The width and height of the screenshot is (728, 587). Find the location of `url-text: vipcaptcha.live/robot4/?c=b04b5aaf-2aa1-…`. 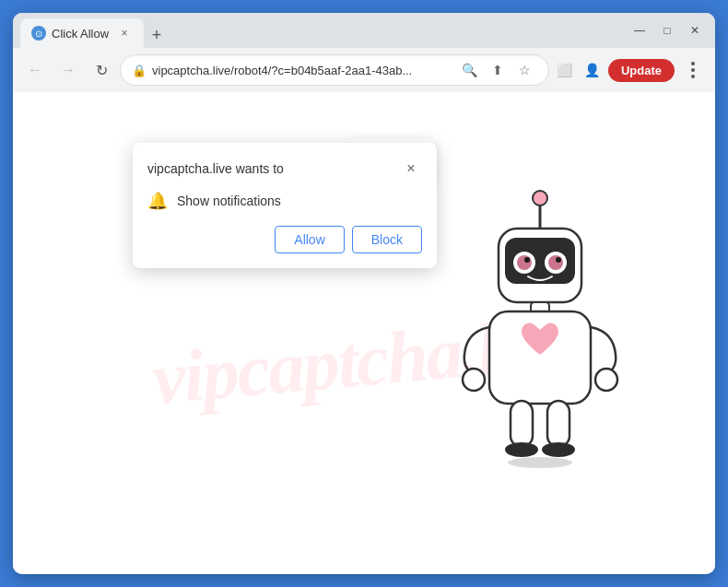

url-text: vipcaptcha.live/robot4/?c=b04b5aaf-2aa1-… is located at coordinates (302, 70).